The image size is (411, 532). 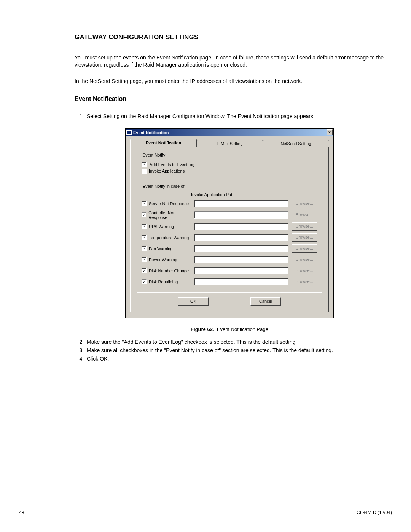 I want to click on invoke-path-header: Invoke Application Path, so click(x=254, y=195).